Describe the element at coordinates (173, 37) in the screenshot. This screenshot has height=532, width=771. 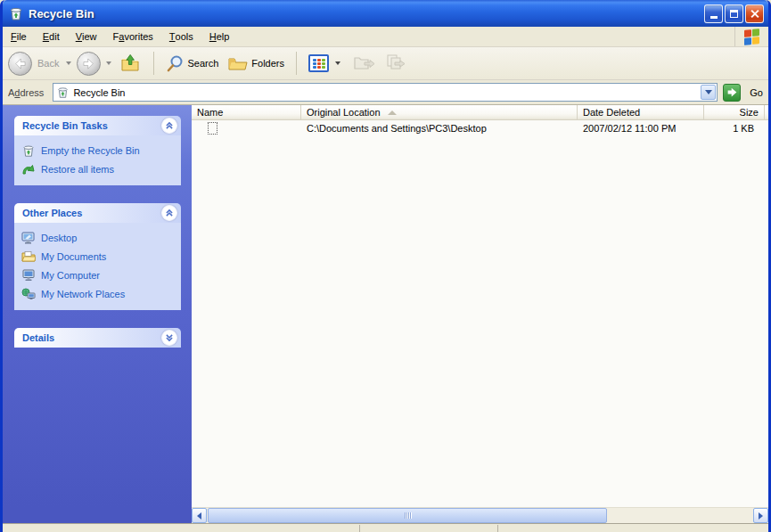
I see `menu-accesskey: T` at that location.